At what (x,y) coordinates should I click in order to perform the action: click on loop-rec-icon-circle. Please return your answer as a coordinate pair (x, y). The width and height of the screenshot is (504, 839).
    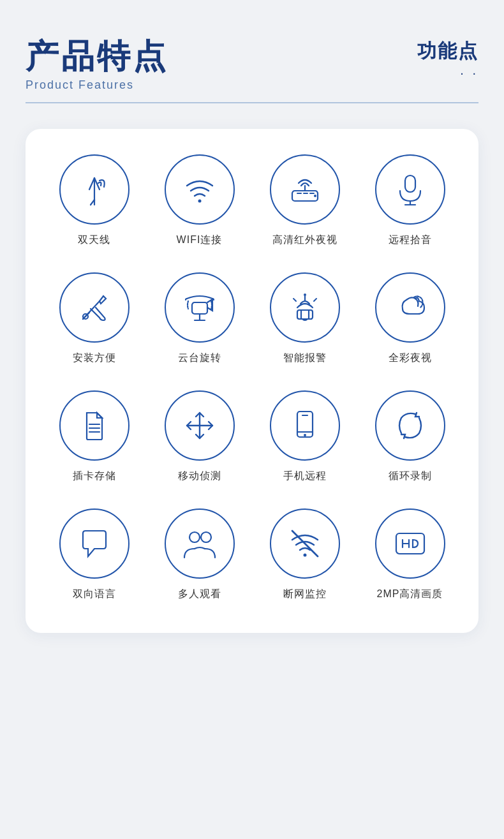
    Looking at the image, I should click on (410, 426).